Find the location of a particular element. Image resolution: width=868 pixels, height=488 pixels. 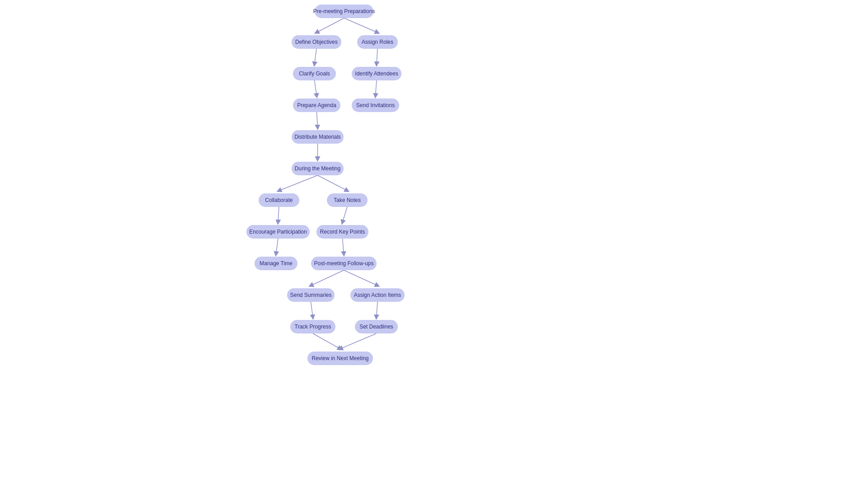

node-send-invitations: Send Invitations is located at coordinates (375, 105).